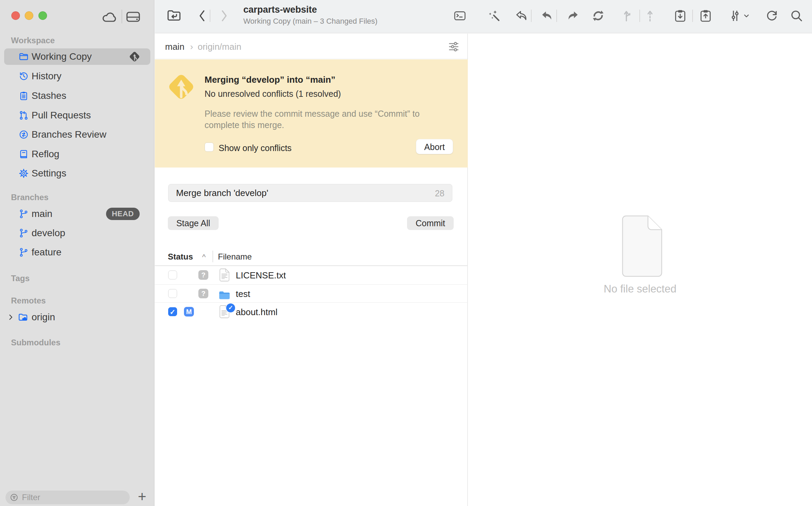 The width and height of the screenshot is (812, 506). I want to click on section-header-remotes: Remotes, so click(28, 301).